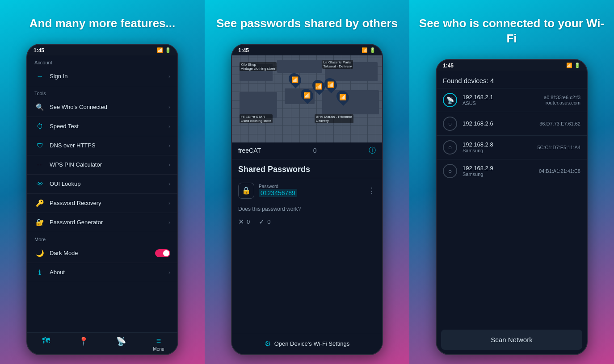  What do you see at coordinates (241, 222) in the screenshot?
I see `x-icon: ✕` at bounding box center [241, 222].